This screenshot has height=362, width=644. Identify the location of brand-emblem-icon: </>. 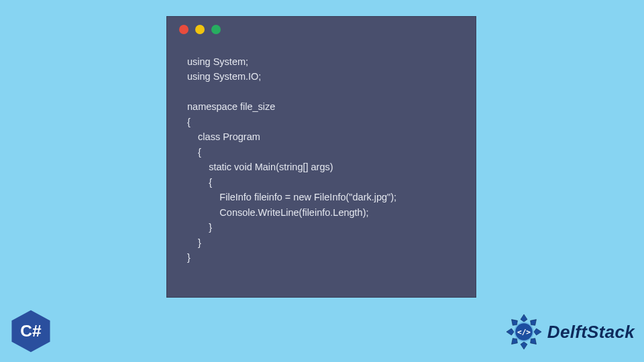
(524, 332).